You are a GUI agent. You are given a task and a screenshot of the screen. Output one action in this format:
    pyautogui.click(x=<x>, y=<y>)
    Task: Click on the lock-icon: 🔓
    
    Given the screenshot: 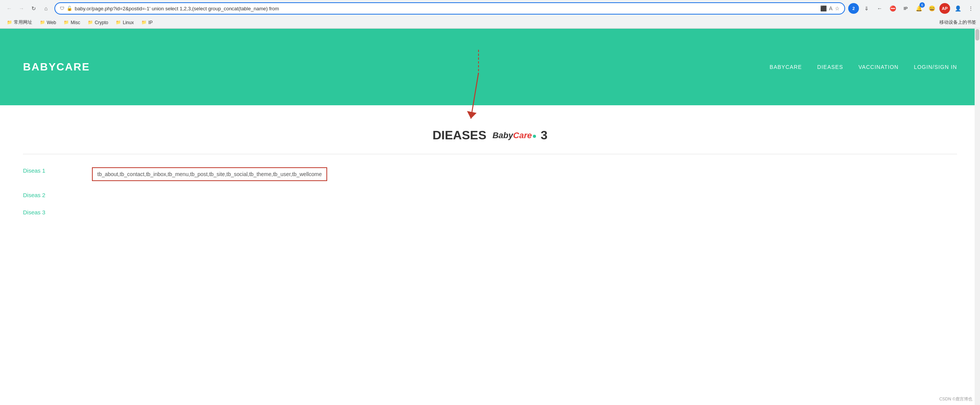 What is the action you would take?
    pyautogui.click(x=70, y=8)
    